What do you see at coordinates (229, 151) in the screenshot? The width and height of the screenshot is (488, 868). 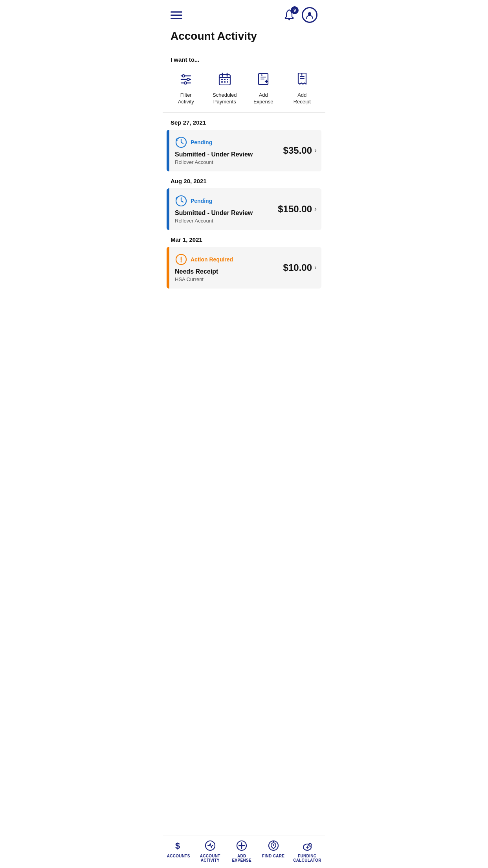 I see `card-info-1: Pending Submitted - Under Review Rollove…` at bounding box center [229, 151].